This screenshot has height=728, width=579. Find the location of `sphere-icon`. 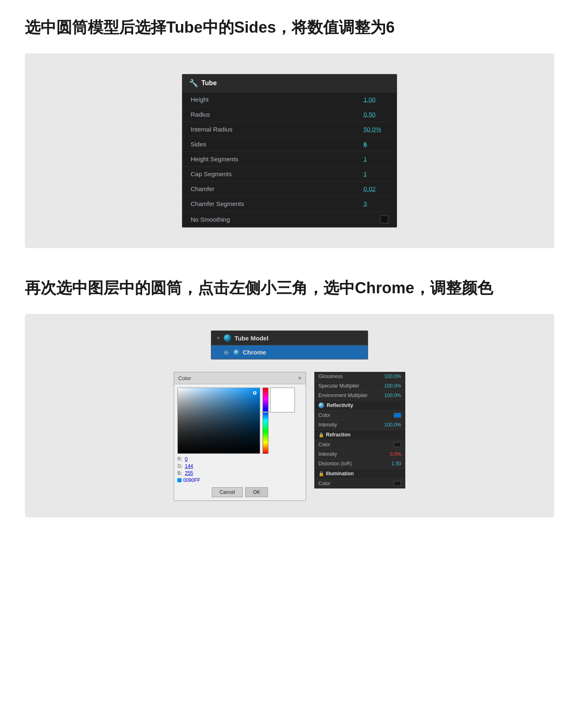

sphere-icon is located at coordinates (227, 338).